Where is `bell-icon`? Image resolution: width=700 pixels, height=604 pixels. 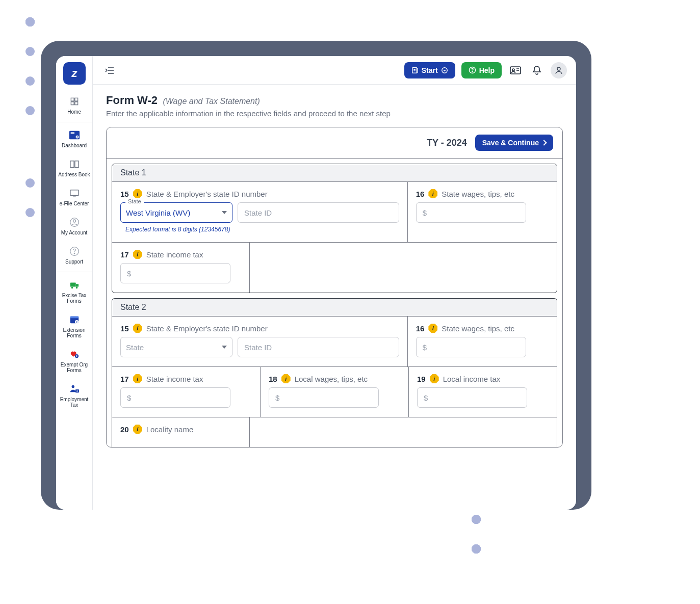 bell-icon is located at coordinates (537, 70).